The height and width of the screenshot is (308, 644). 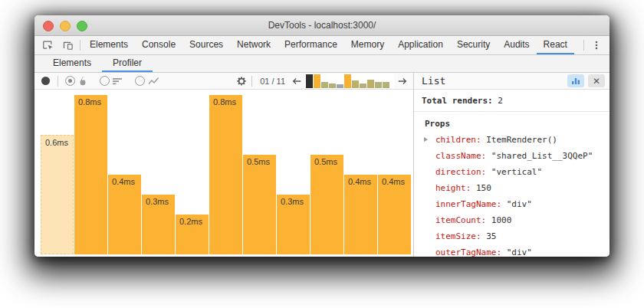 I want to click on ranked-chart-icon, so click(x=118, y=81).